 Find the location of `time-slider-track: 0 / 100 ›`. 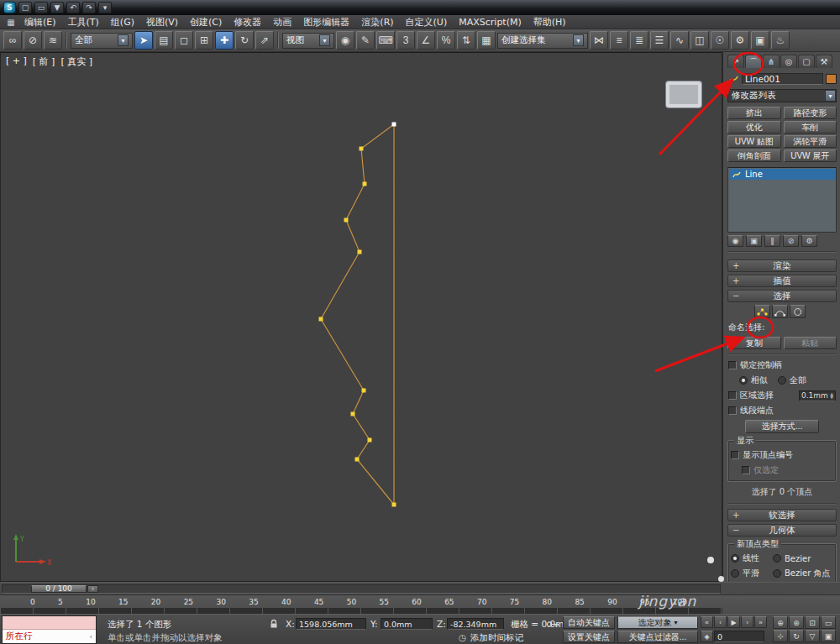

time-slider-track: 0 / 100 › is located at coordinates (361, 589).